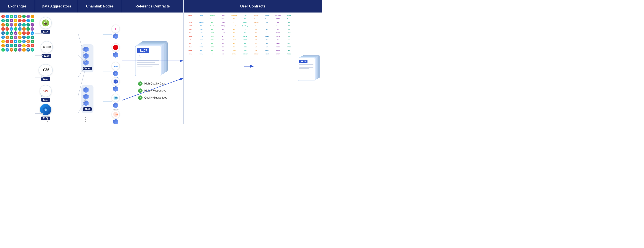  I want to click on user-logo-item: StormX, so click(212, 26).